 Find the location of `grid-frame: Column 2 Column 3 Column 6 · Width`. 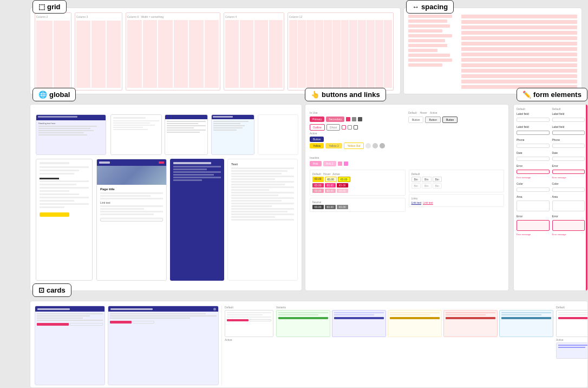

grid-frame: Column 2 Column 3 Column 6 · Width is located at coordinates (215, 51).